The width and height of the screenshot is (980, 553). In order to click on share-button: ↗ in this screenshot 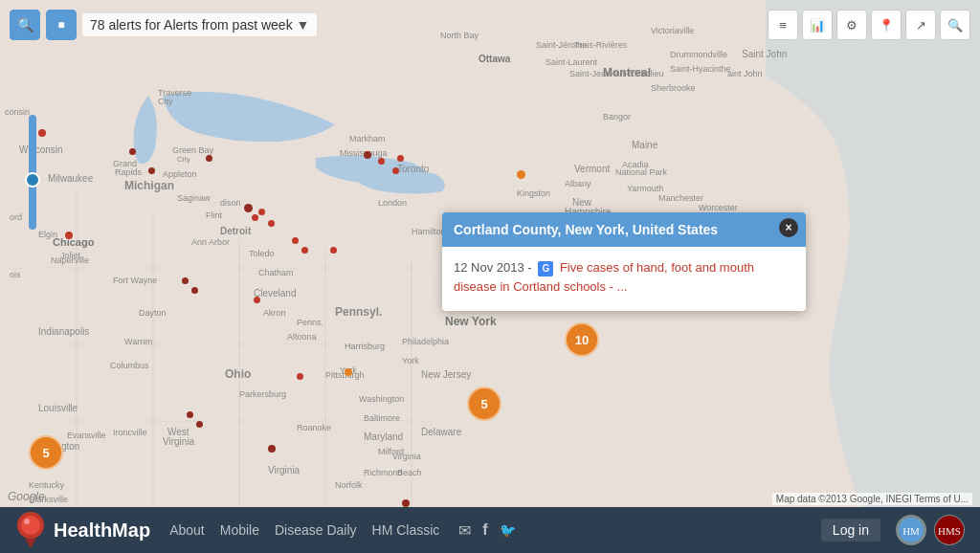, I will do `click(921, 25)`.